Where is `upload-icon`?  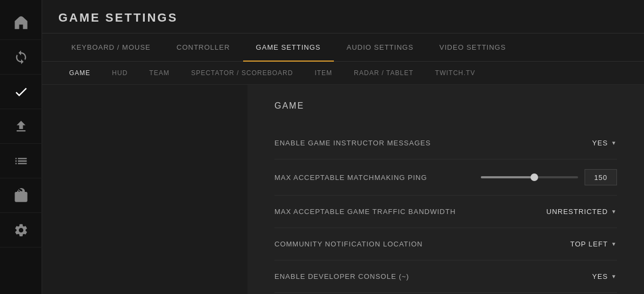 upload-icon is located at coordinates (21, 126).